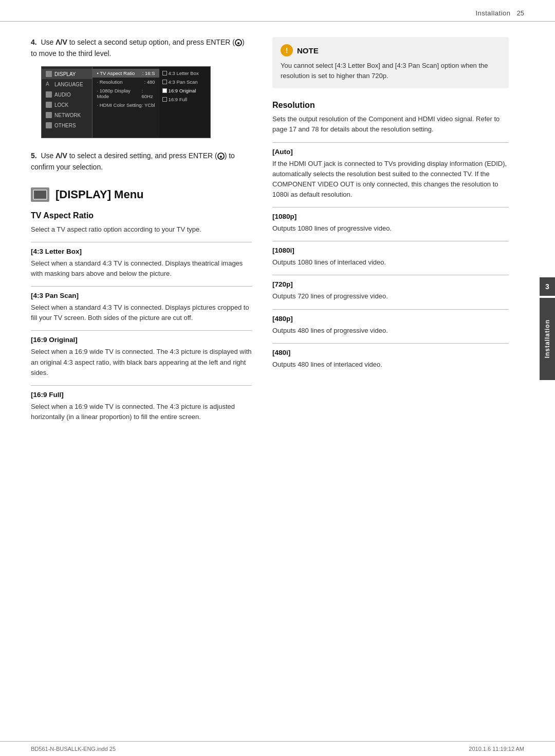 The width and height of the screenshot is (555, 756). What do you see at coordinates (141, 269) in the screenshot?
I see `sub-43letterbox-desc: Select when a standard 4:3 TV is connect…` at bounding box center [141, 269].